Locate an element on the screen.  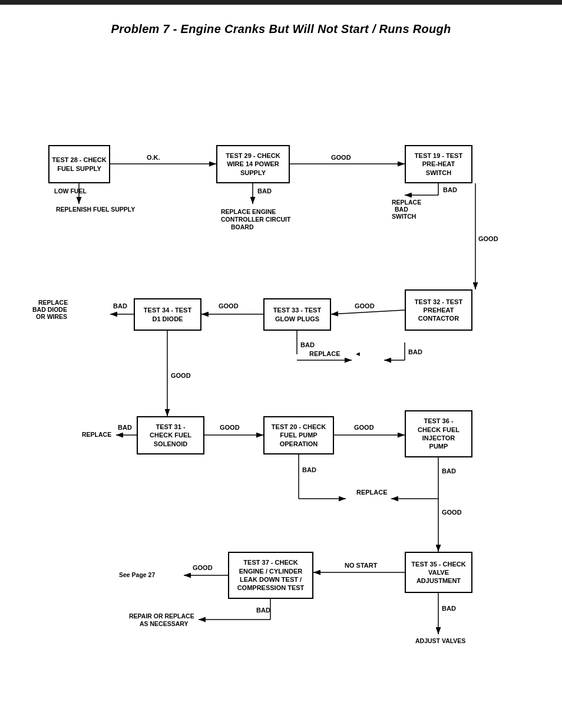
box-test19: TEST 19 - TESTPRE-HEATSWITCH is located at coordinates (438, 164).